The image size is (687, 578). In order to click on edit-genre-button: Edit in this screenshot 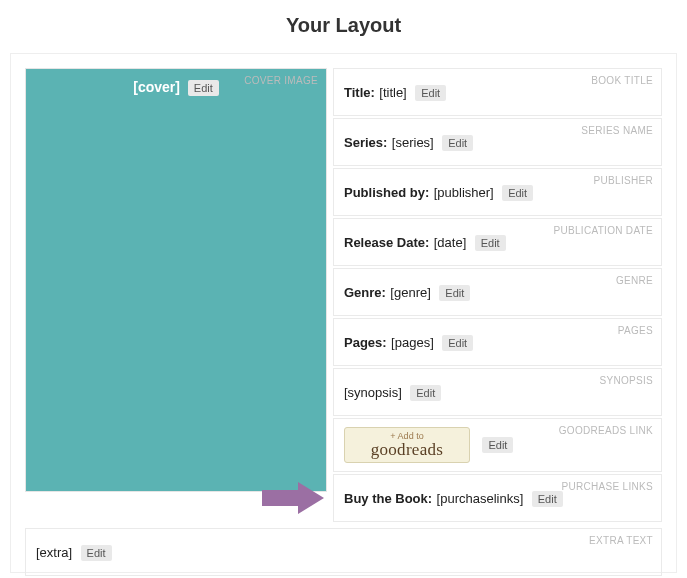, I will do `click(454, 293)`.